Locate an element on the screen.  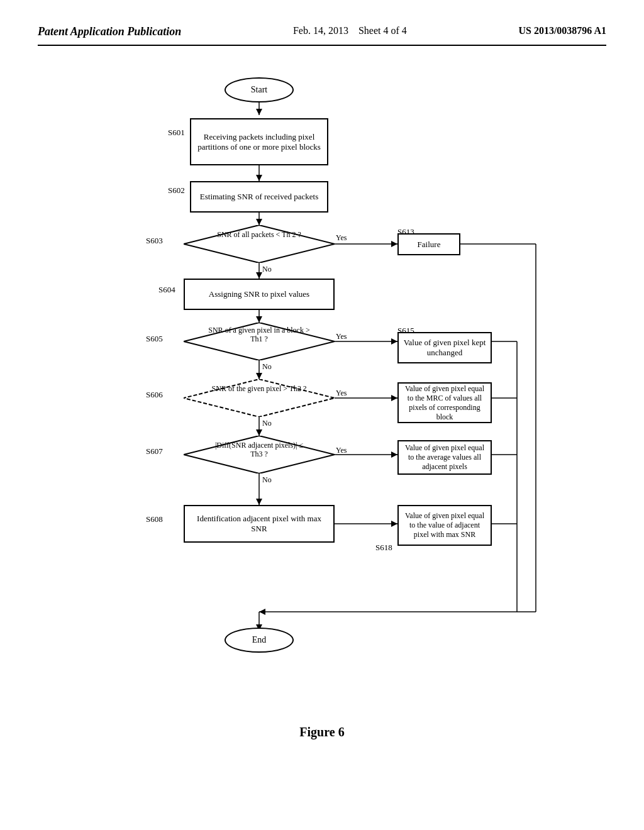
diamond-s607-text: |Diff(SNR adjacent pixels)| ≤ Th3 ? is located at coordinates (259, 450).